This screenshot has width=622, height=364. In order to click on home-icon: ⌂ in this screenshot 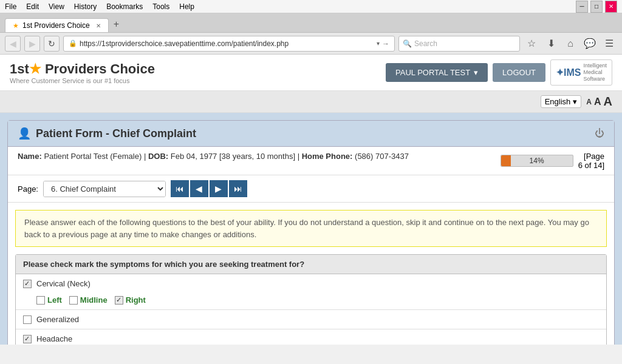, I will do `click(570, 44)`.